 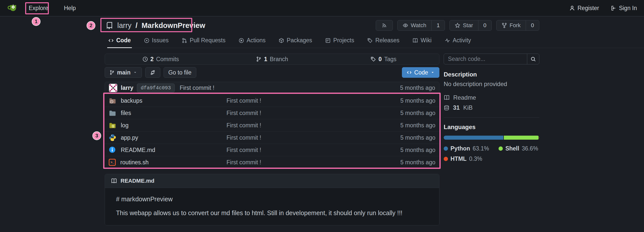 I want to click on latest-commit-panel: larry dfa9f4c093 First commit ! 5 months…, so click(x=272, y=88).